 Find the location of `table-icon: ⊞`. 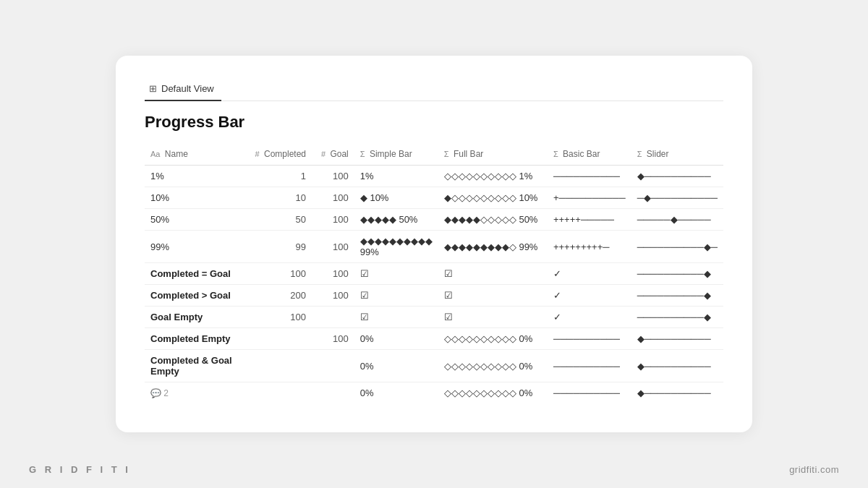

table-icon: ⊞ is located at coordinates (153, 88).